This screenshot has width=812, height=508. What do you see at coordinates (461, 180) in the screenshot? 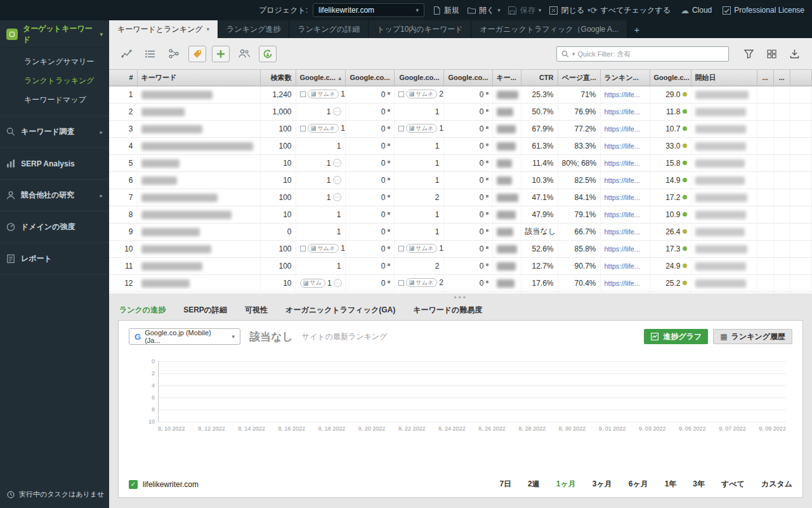
I see `table-row: 6101⋯01010.3%82.5%https://life...14.9` at bounding box center [461, 180].